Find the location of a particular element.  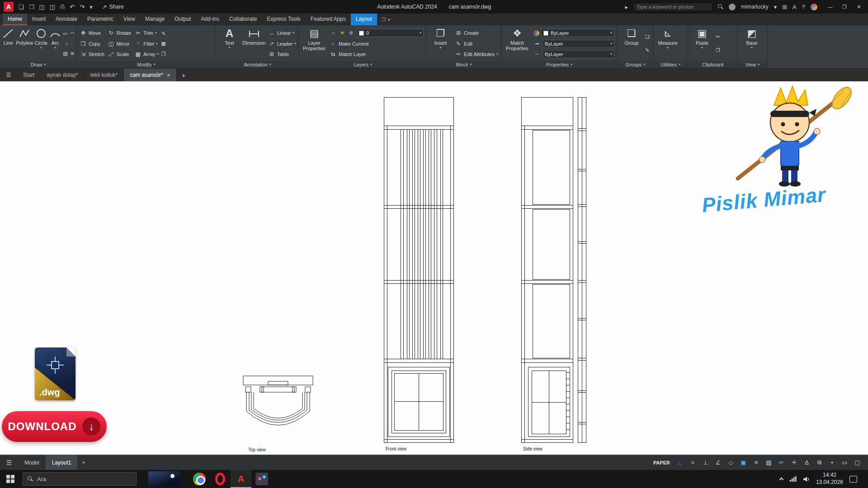

match-layer-button: ⇆ Match Layer is located at coordinates (377, 54).